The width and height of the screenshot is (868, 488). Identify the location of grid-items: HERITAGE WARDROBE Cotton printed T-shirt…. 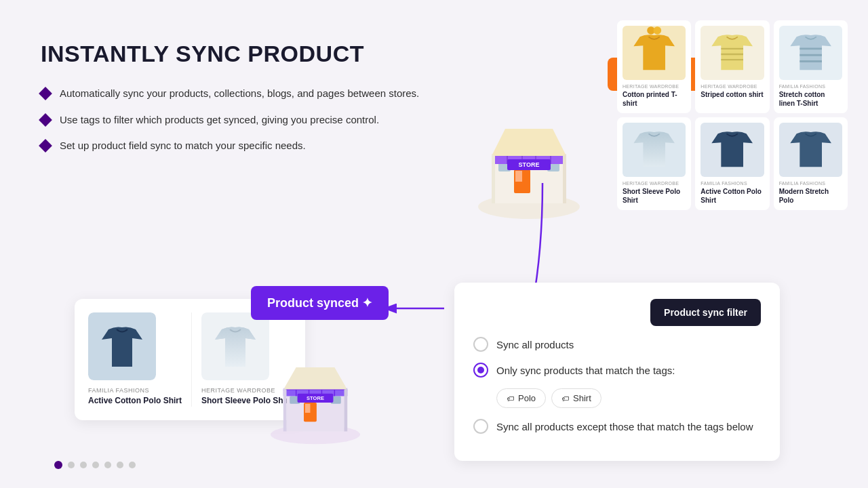
(732, 115).